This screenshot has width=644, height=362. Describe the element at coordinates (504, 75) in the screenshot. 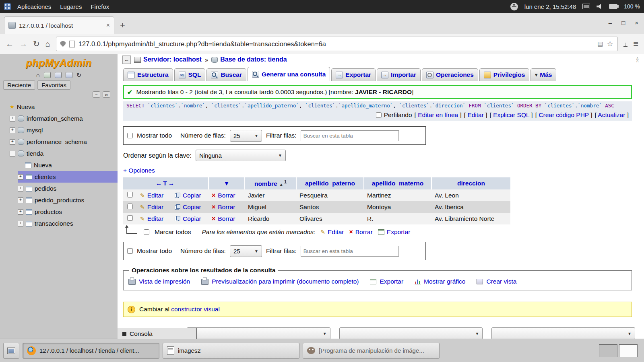

I see `tab-privilegios: Privilegios` at that location.